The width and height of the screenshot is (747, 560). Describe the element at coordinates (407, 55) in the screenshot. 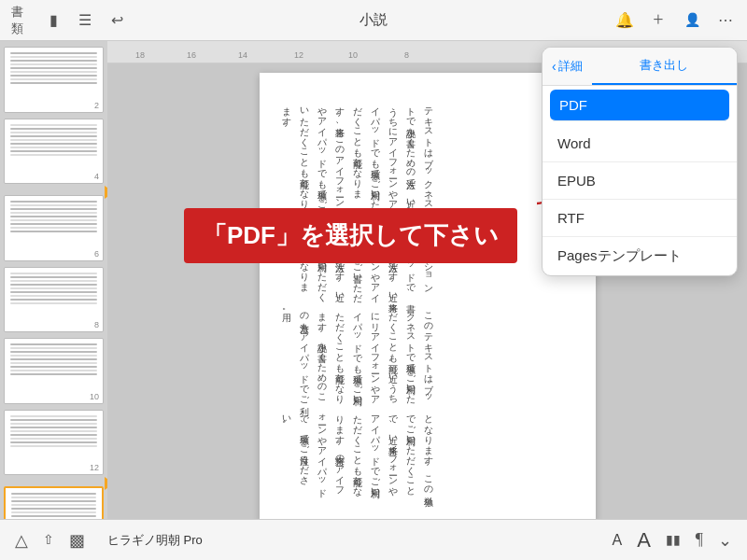

I see `ruler-tick-8: 8` at that location.